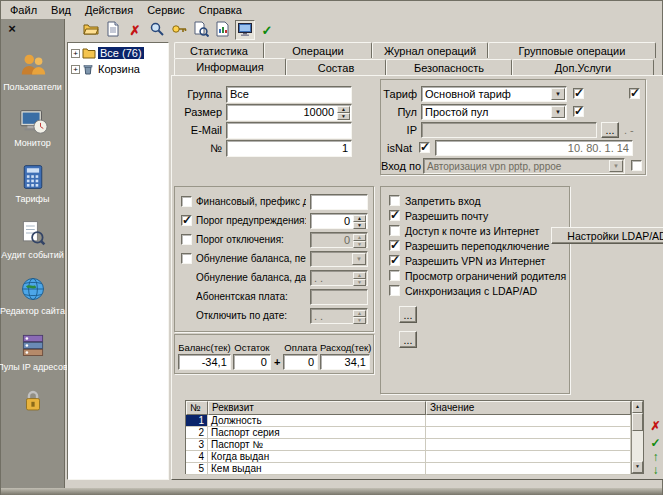  I want to click on open-folder-button, so click(91, 30).